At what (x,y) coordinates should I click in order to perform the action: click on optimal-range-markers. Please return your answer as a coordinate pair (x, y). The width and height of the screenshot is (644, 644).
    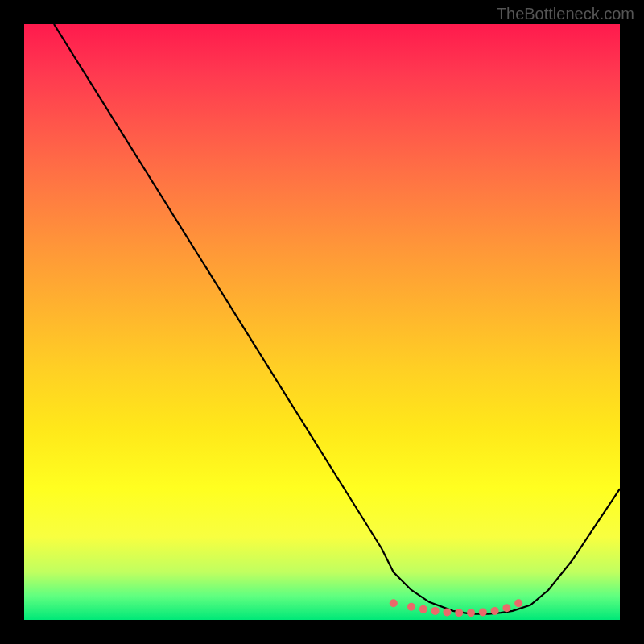
    Looking at the image, I should click on (456, 608).